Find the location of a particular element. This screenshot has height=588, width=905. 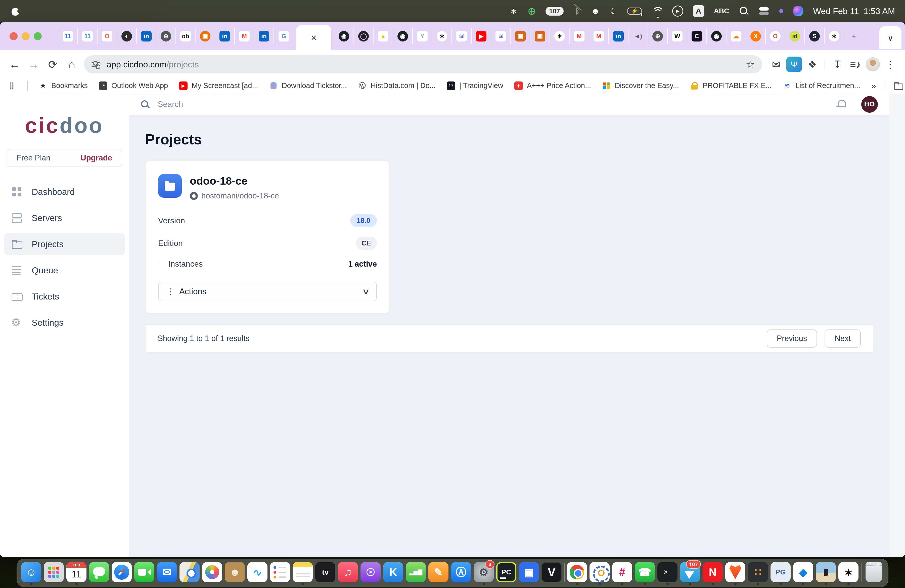

bookmark-tickstory: Download Tickstor... is located at coordinates (308, 86).